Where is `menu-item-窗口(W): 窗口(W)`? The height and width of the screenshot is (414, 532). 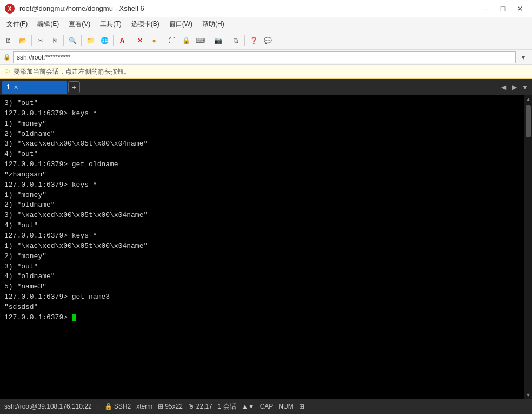
menu-item-窗口(W): 窗口(W) is located at coordinates (181, 24).